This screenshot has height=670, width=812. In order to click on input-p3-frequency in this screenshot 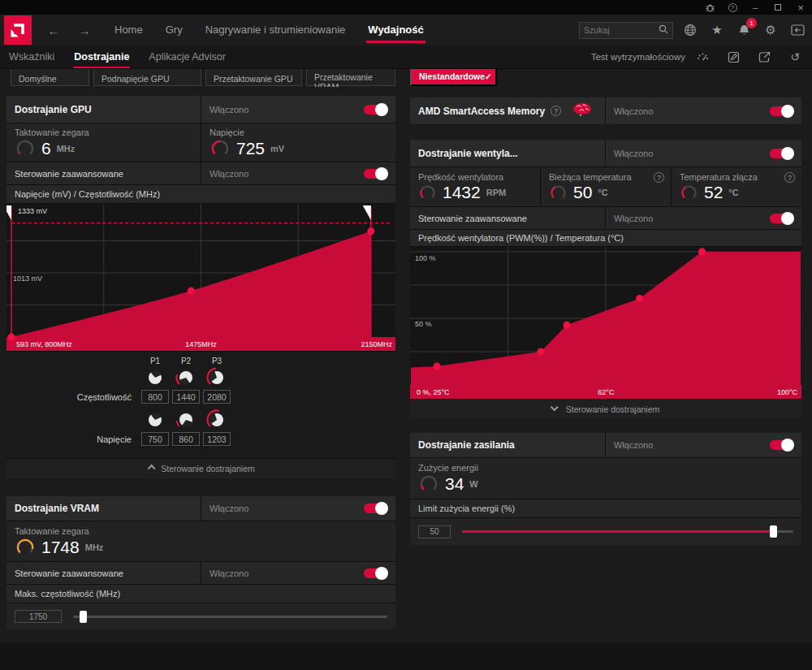, I will do `click(217, 396)`.